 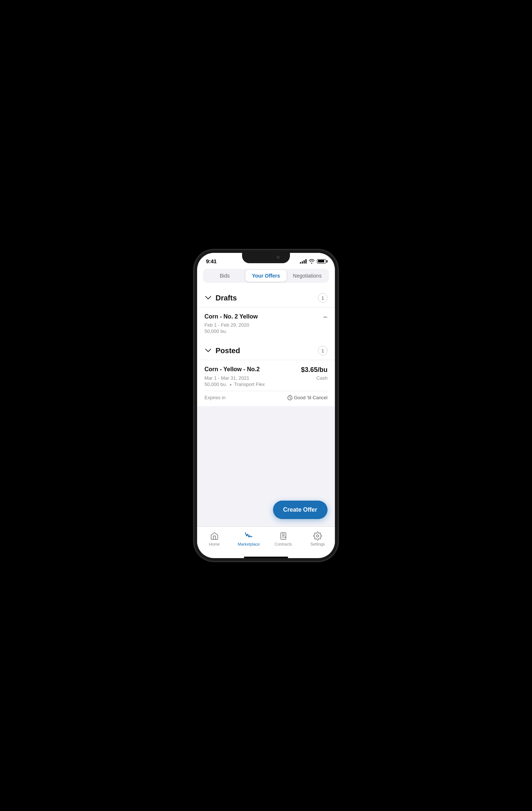 I want to click on posted-section-header: Posted 1, so click(x=266, y=350).